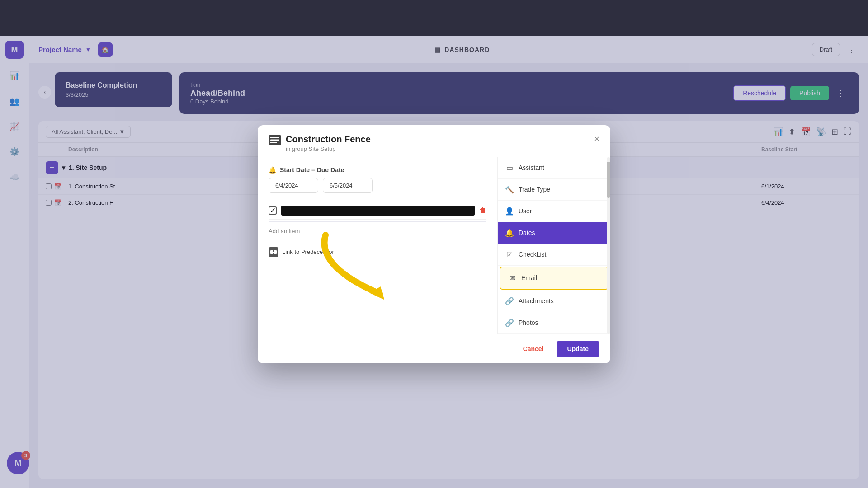  What do you see at coordinates (293, 185) in the screenshot?
I see `start-date-input: 6/4/2024` at bounding box center [293, 185].